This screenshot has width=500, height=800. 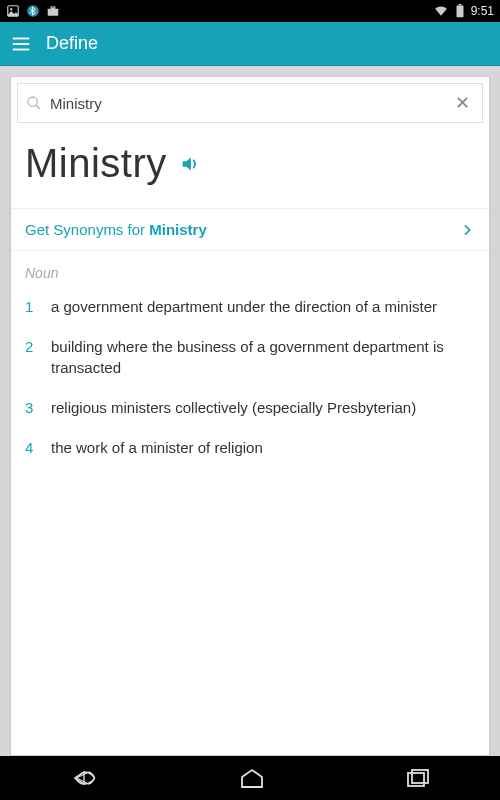 I want to click on definition-row: 3 religious ministers collectively (espe…, so click(x=250, y=408).